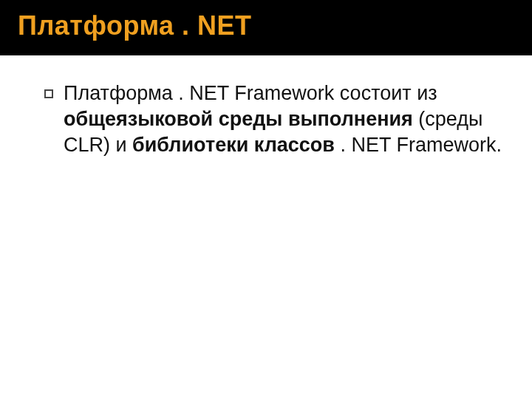  I want to click on text-bold: общеязыковой среды выполнения, so click(238, 119).